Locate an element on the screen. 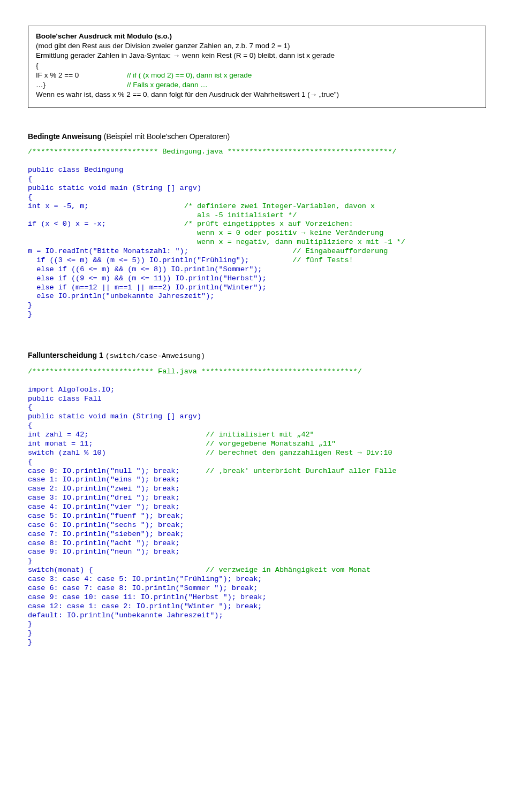  box-line1: (mod gibt den Rest aus der Division zwei… is located at coordinates (257, 46).